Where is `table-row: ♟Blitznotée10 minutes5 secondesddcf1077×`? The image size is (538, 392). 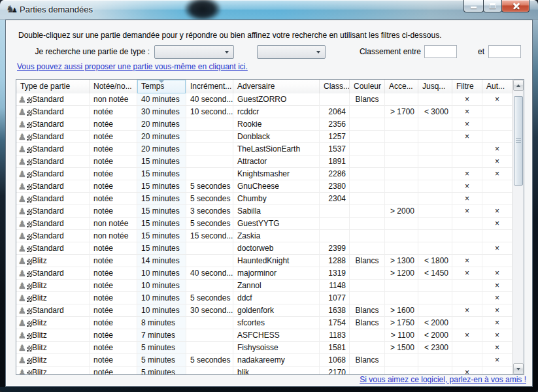
table-row: ♟Blitznotée10 minutes5 secondesddcf1077× is located at coordinates (264, 298).